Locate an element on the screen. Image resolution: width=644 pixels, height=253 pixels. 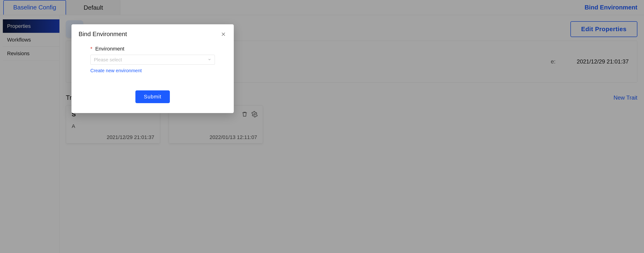
dialog-title: Bind Environment is located at coordinates (103, 34).